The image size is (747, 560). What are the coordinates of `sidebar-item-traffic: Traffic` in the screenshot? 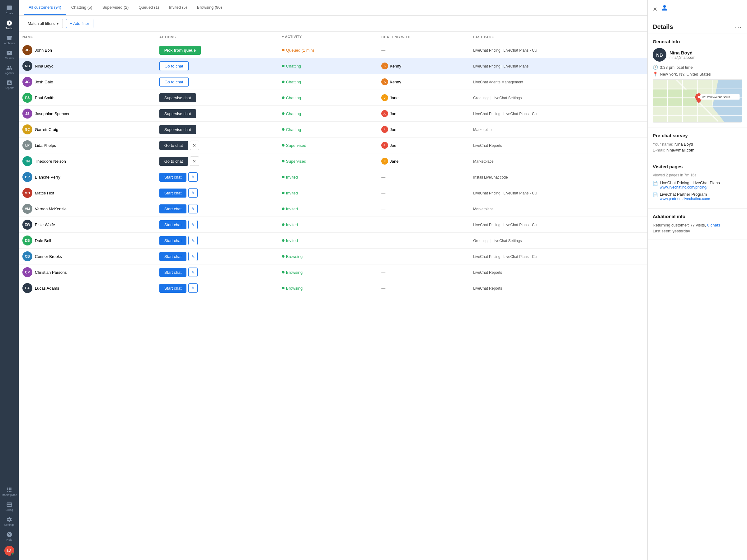 It's located at (9, 25).